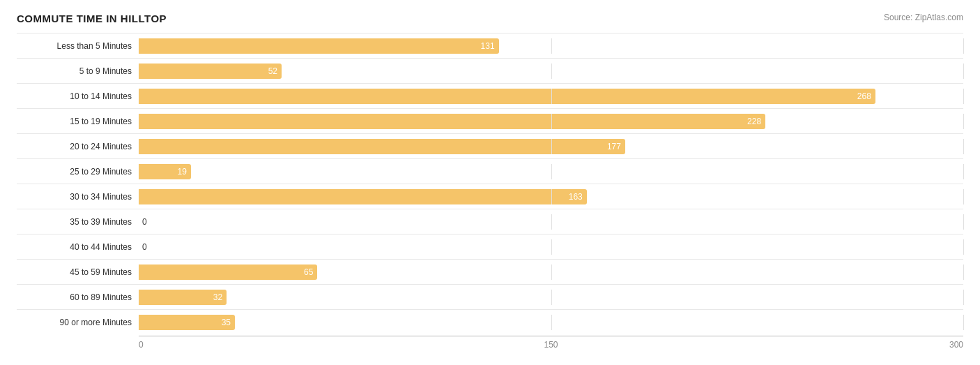  Describe the element at coordinates (187, 322) in the screenshot. I see `bar: 35` at that location.